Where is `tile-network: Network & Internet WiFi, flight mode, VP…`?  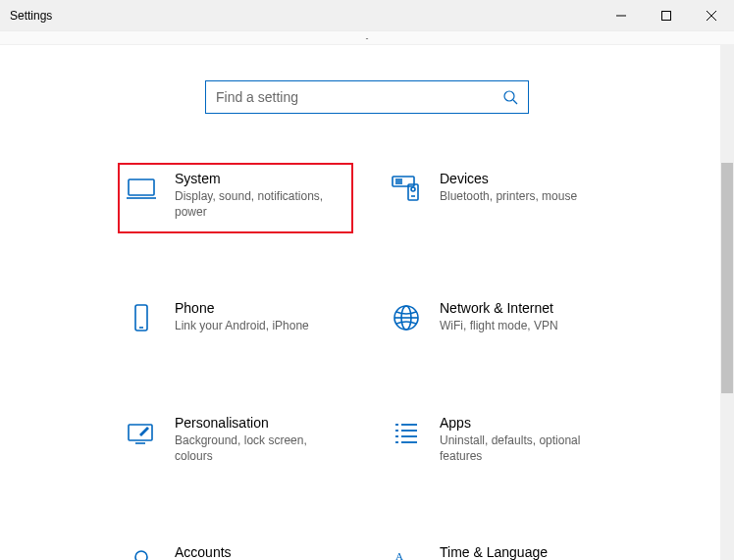 tile-network: Network & Internet WiFi, flight mode, VP… is located at coordinates (500, 320).